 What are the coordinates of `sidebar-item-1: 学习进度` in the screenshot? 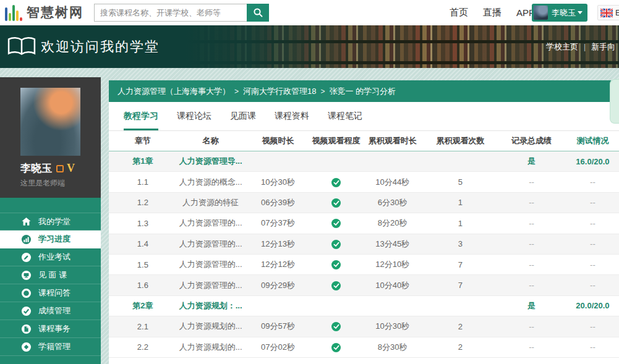 It's located at (51, 240).